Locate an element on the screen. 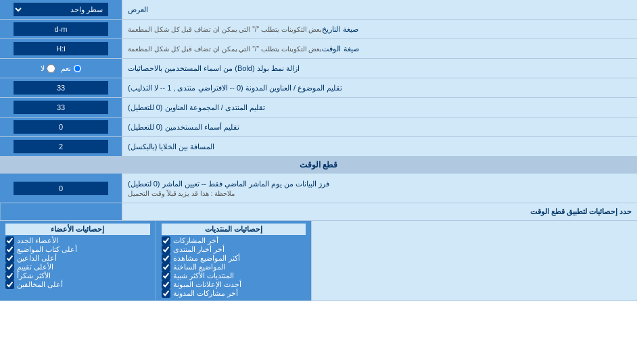 This screenshot has width=637, height=364. date-format-input is located at coordinates (61, 29).